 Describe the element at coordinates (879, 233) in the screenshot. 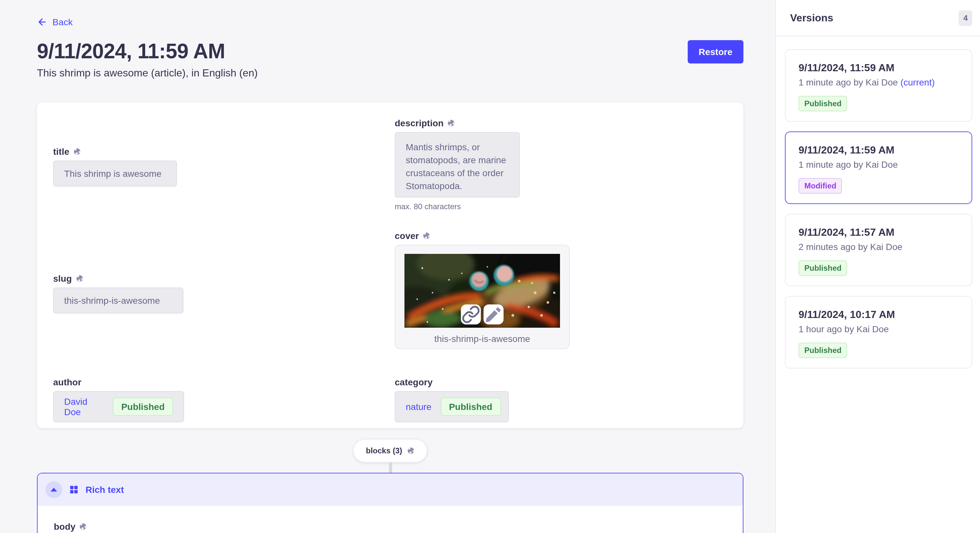

I see `version-timestamp: 9/11/2024, 11:57 AM` at that location.